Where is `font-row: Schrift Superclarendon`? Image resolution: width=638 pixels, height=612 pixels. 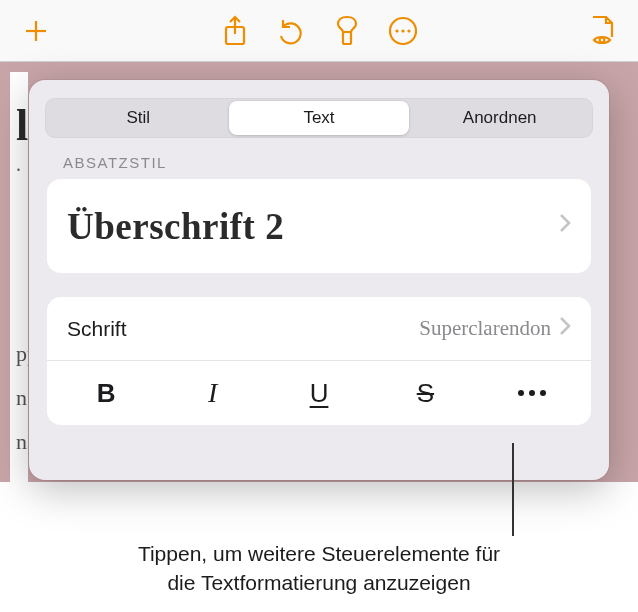 font-row: Schrift Superclarendon is located at coordinates (319, 329).